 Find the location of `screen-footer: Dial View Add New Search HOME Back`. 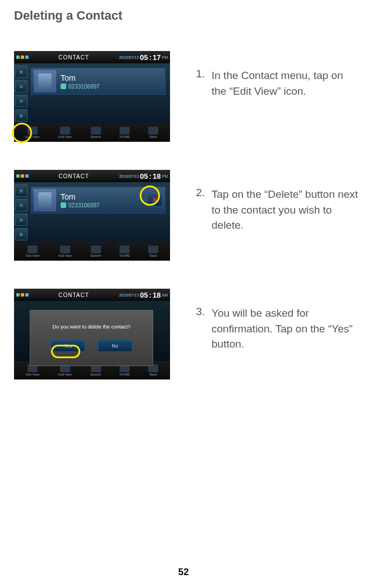

screen-footer: Dial View Add New Search HOME Back is located at coordinates (92, 251).